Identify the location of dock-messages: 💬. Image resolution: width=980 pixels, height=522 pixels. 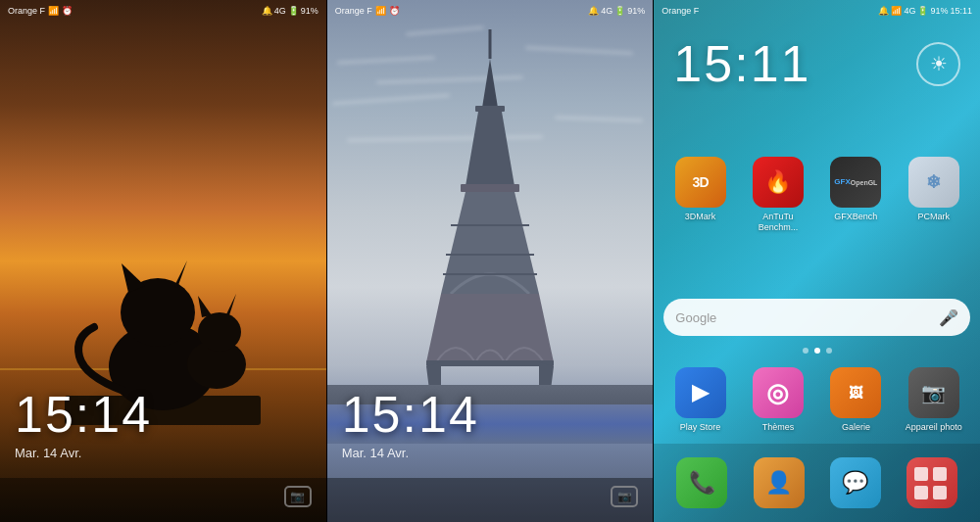
(856, 483).